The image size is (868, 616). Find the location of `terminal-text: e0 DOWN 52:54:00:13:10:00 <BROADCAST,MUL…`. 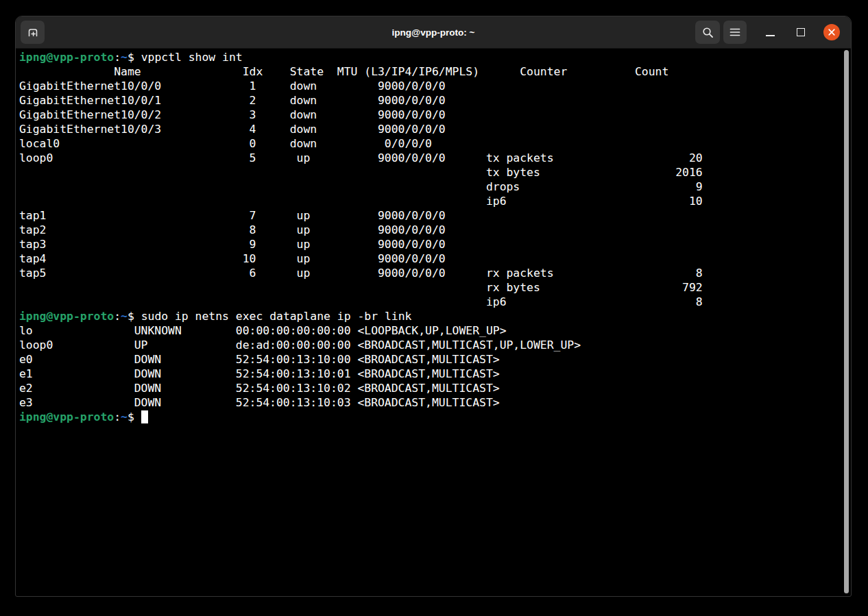

terminal-text: e0 DOWN 52:54:00:13:10:00 <BROADCAST,MUL… is located at coordinates (259, 359).